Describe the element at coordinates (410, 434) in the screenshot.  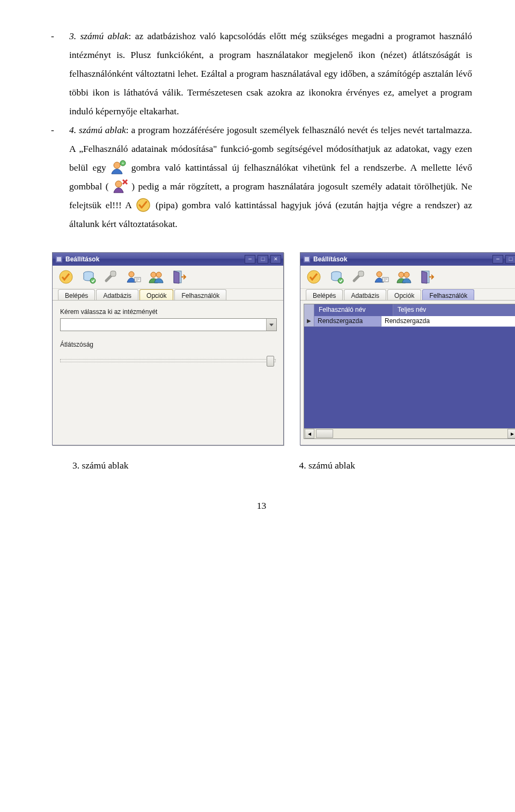
I see `horizontal-scrollbar: ◂ ▸` at that location.